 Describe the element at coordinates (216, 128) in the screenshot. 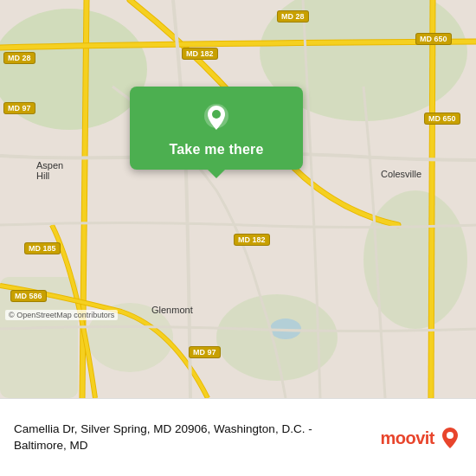

I see `take-me-there-popup: Take me there` at that location.